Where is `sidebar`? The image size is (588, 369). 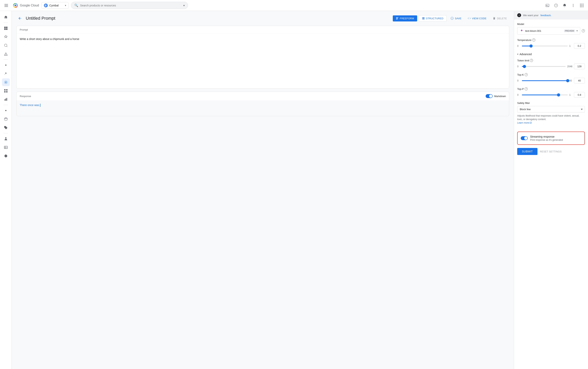
sidebar is located at coordinates (6, 190).